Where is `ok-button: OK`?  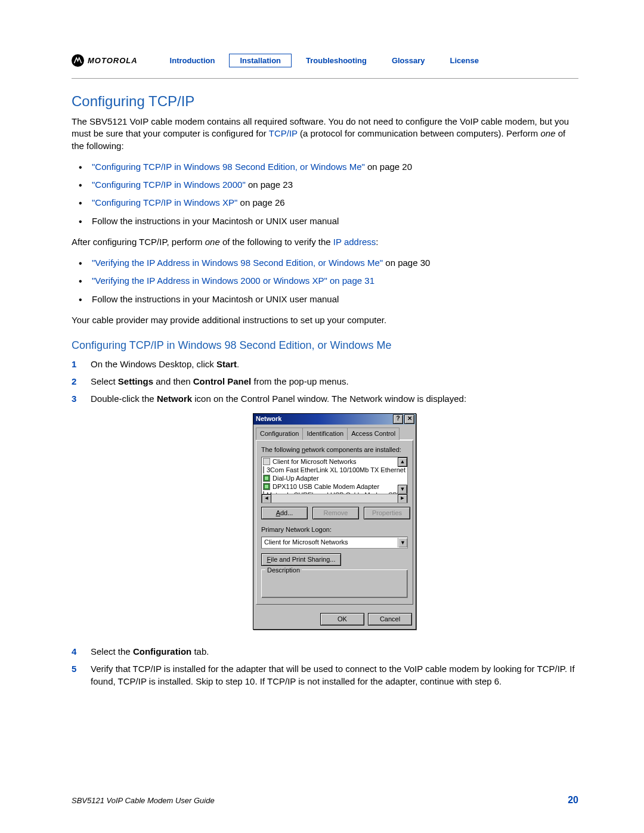
ok-button: OK is located at coordinates (342, 619).